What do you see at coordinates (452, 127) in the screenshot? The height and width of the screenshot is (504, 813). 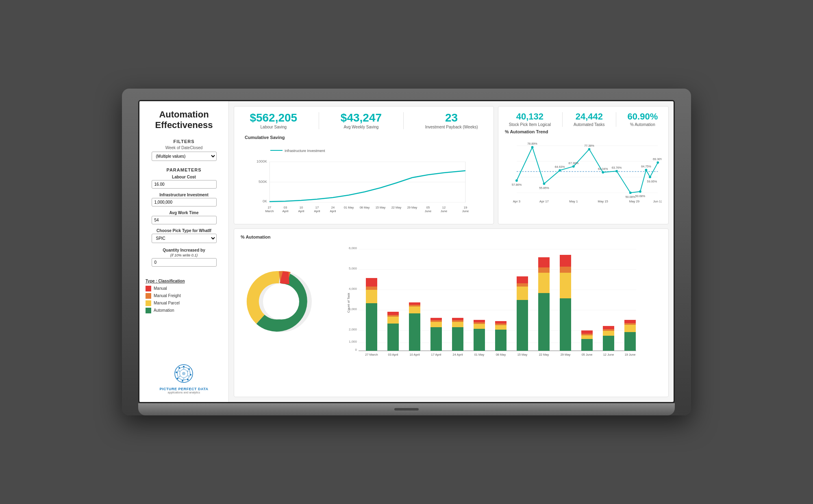 I see `payback-label: Investment Payback (Weeks)` at bounding box center [452, 127].